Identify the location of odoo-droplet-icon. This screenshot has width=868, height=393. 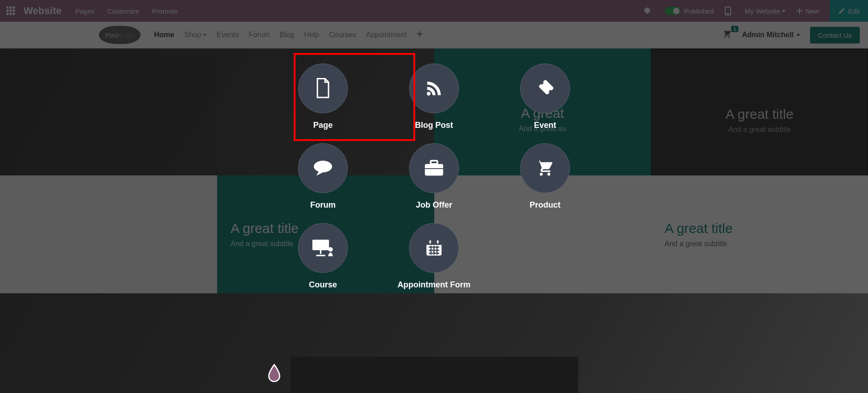
(274, 374).